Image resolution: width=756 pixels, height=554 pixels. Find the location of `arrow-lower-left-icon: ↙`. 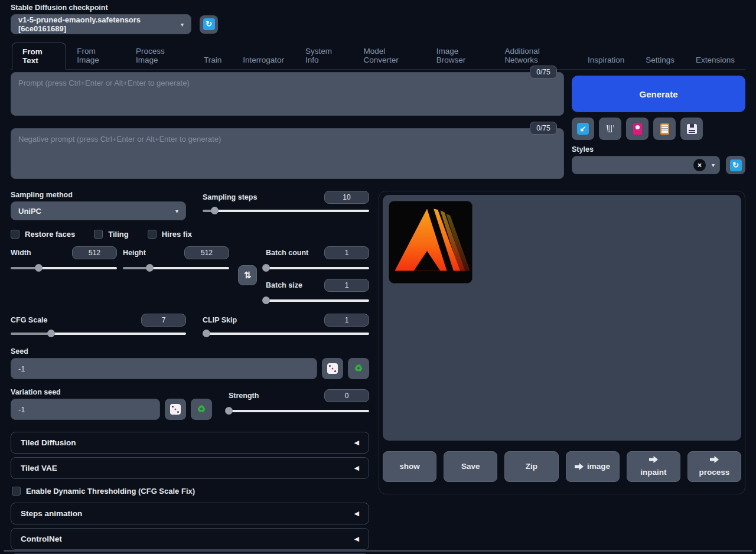

arrow-lower-left-icon: ↙ is located at coordinates (583, 129).